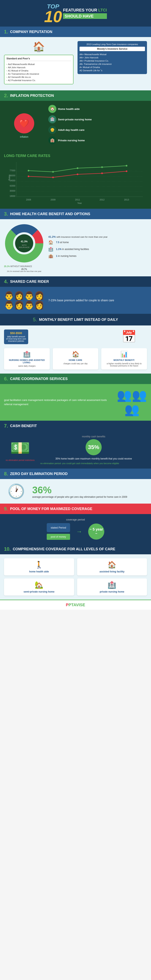 Image resolution: width=151 pixels, height=980 pixels. I want to click on with-insurance-stat: 41.2% with insurance received care for m…, so click(97, 237).